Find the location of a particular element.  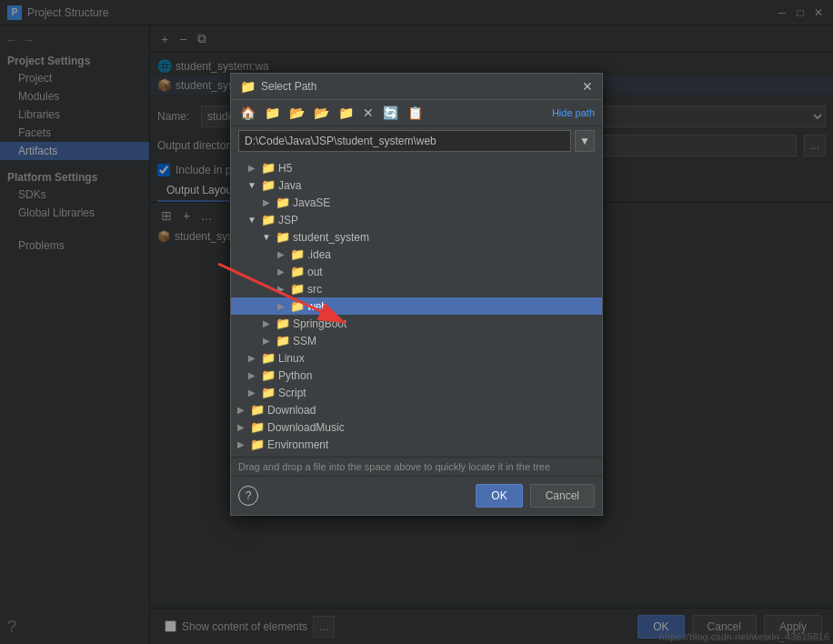

web-folder-icon: 📁 is located at coordinates (297, 306).